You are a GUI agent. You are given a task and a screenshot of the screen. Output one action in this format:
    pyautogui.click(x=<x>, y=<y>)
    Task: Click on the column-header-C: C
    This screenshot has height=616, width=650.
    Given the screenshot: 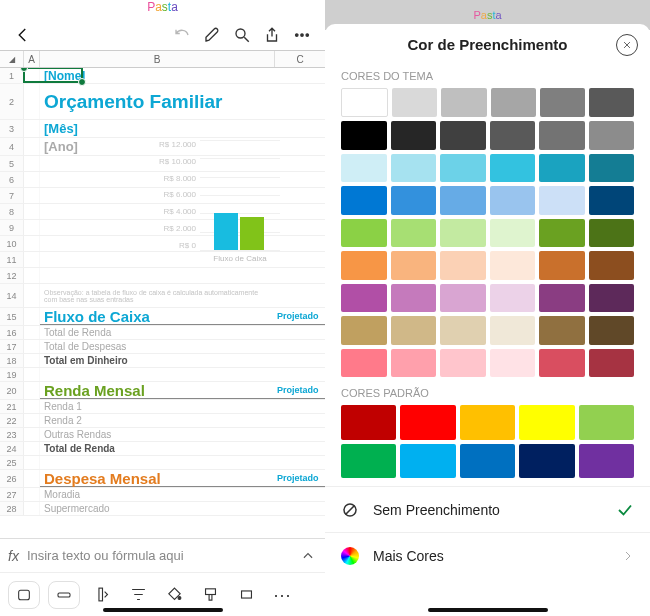 What is the action you would take?
    pyautogui.click(x=300, y=59)
    